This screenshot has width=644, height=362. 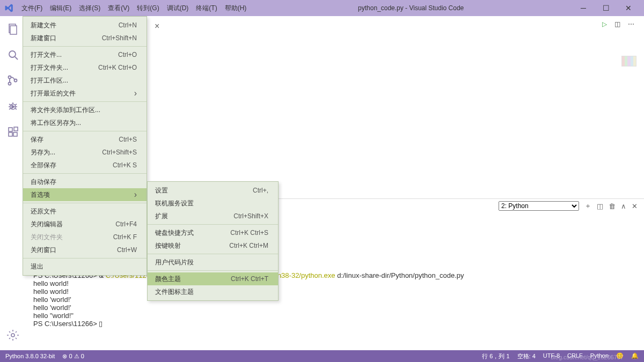 I want to click on extensions-icon, so click(x=13, y=132).